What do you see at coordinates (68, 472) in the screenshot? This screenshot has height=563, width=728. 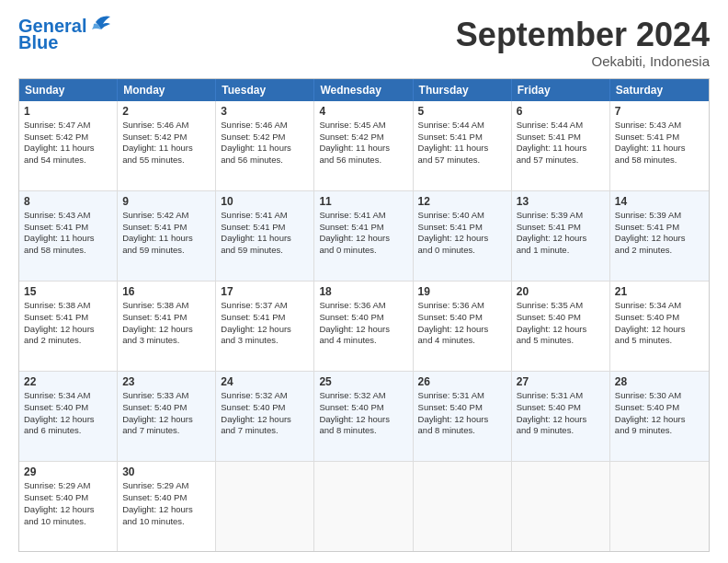 I see `day-number: 29` at bounding box center [68, 472].